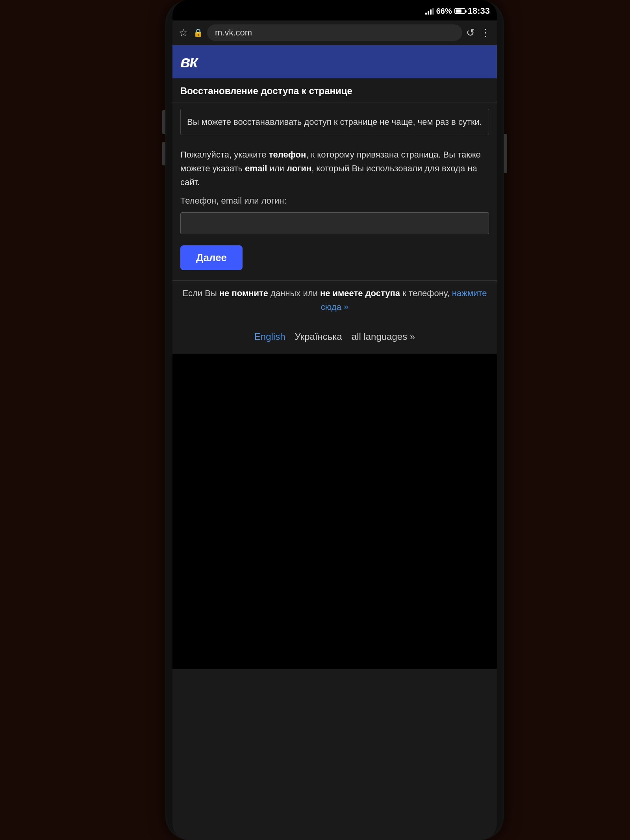 This screenshot has width=630, height=840. What do you see at coordinates (270, 337) in the screenshot?
I see `lang-english: English` at bounding box center [270, 337].